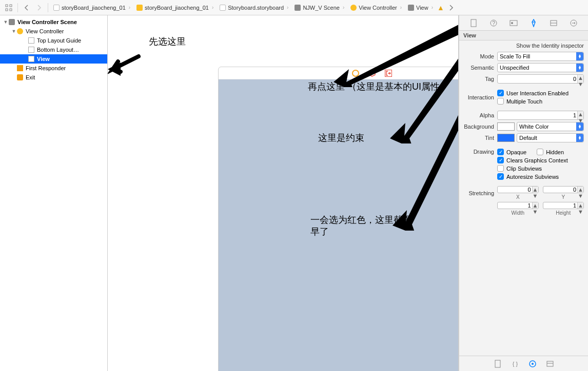  What do you see at coordinates (541, 79) in the screenshot?
I see `tag-stepper: 0 ▲▼` at bounding box center [541, 79].